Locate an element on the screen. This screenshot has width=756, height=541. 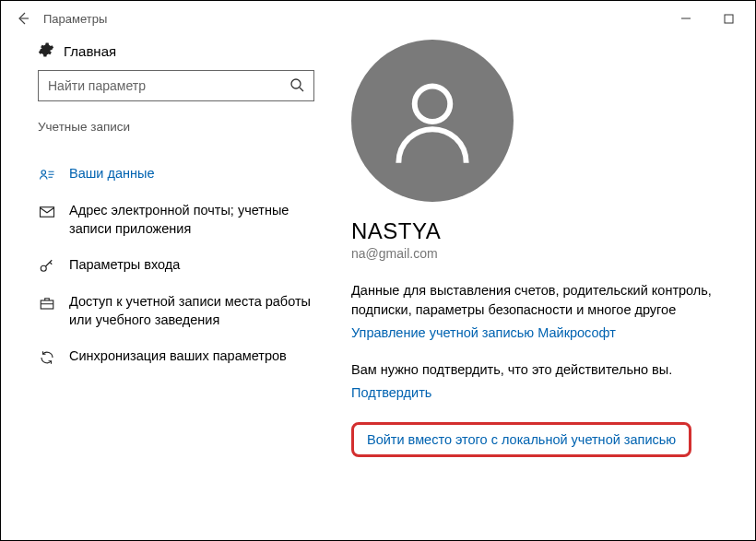
home-label: Главная is located at coordinates (90, 52).